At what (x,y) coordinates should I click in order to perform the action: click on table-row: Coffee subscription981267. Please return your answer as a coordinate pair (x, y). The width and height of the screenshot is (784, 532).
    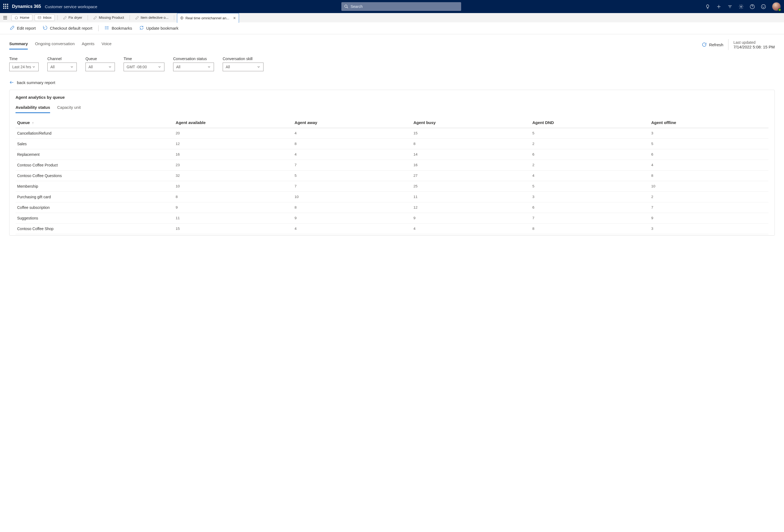
    Looking at the image, I should click on (392, 208).